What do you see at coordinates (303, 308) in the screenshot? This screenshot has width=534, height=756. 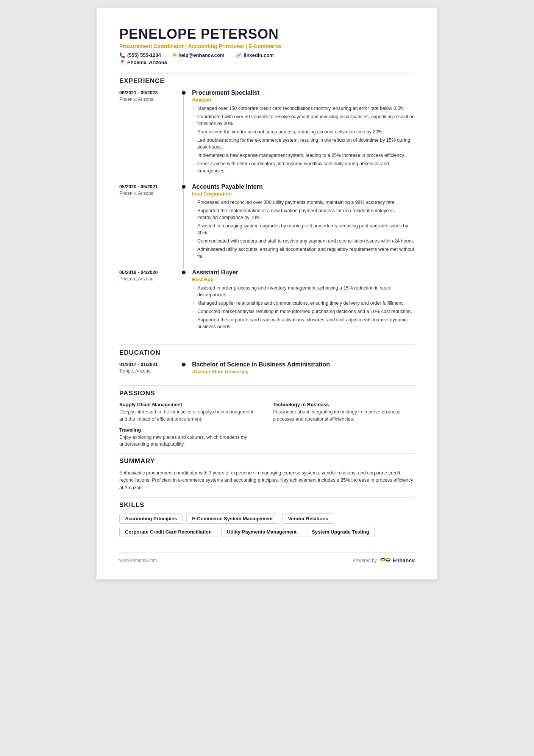 I see `job-3-bullets: Assisted in order processing and invento…` at bounding box center [303, 308].